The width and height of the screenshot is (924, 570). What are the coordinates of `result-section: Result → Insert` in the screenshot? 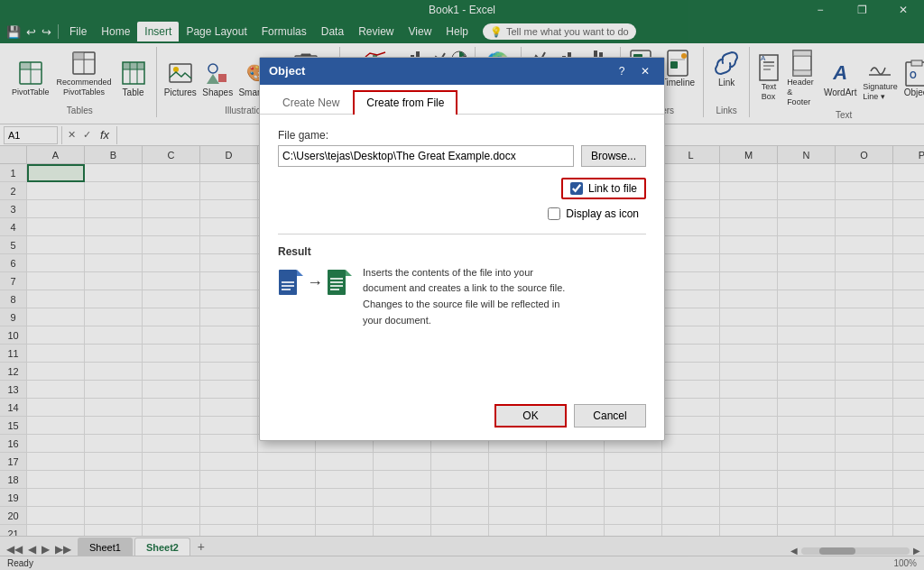 It's located at (462, 281).